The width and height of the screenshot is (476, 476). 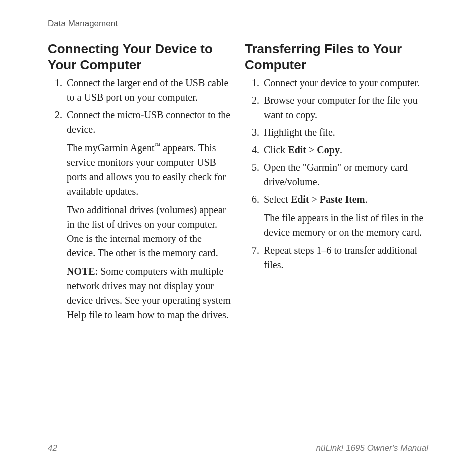 I want to click on heading-connecting: Connecting Your Device to Your Computer, so click(x=140, y=57).